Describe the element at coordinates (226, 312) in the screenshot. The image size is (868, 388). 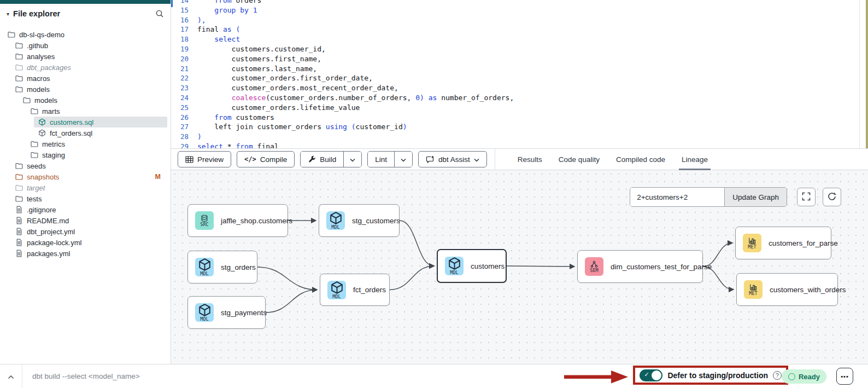
I see `lineage-node-stg-payments: MDLstg_payments` at that location.